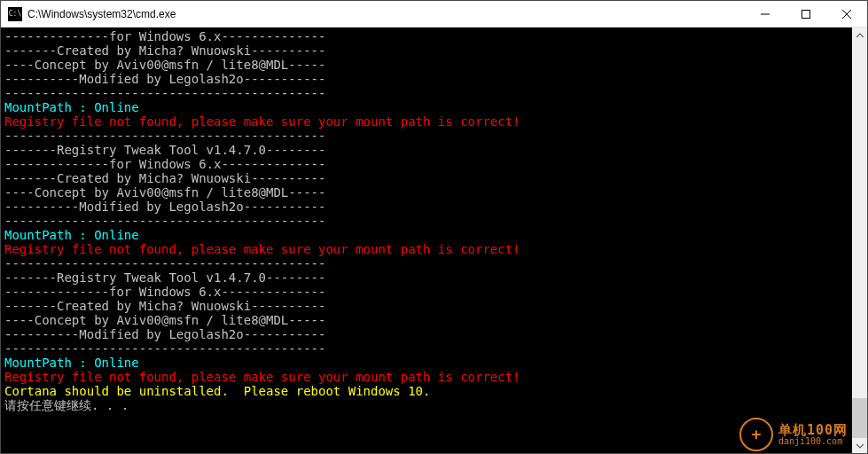  I want to click on titlebar: C:\ C:\Windows\system32\cmd.exe, so click(434, 14).